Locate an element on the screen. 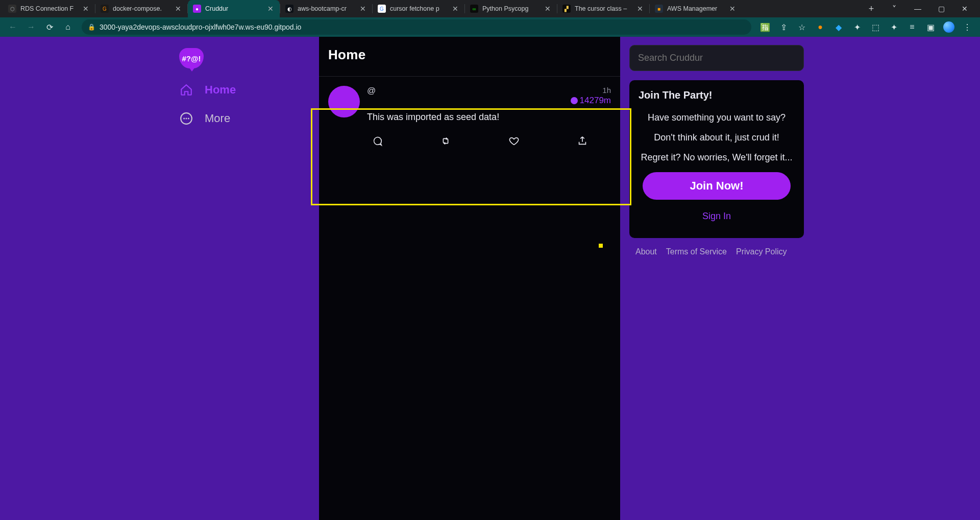 The image size is (980, 520). ext-sparkle-icon: ✦ is located at coordinates (857, 27).